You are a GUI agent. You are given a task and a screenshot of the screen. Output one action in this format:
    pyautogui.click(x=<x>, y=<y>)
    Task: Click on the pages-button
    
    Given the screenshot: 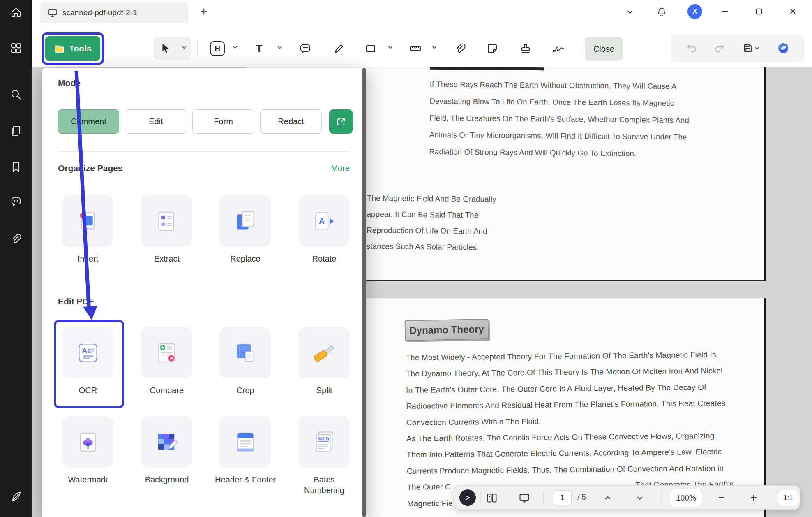 What is the action you would take?
    pyautogui.click(x=16, y=131)
    